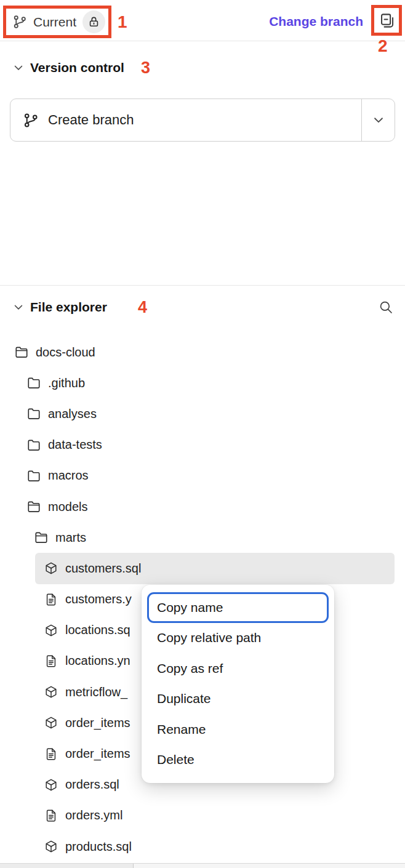 The width and height of the screenshot is (405, 868). What do you see at coordinates (92, 784) in the screenshot?
I see `tree-item-label: orders.sql` at bounding box center [92, 784].